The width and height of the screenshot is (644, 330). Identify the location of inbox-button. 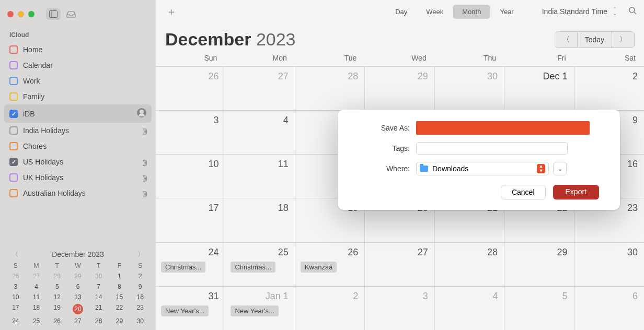
(71, 14).